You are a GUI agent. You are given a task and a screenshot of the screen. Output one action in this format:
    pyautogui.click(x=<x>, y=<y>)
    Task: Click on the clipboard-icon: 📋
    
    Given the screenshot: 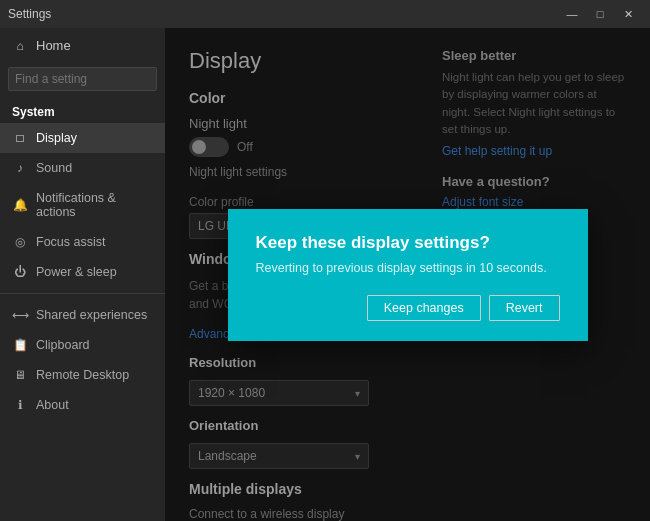 What is the action you would take?
    pyautogui.click(x=20, y=345)
    